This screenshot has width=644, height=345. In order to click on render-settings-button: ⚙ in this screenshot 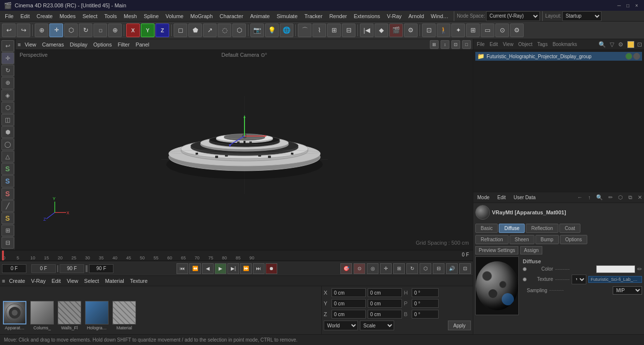, I will do `click(411, 30)`.